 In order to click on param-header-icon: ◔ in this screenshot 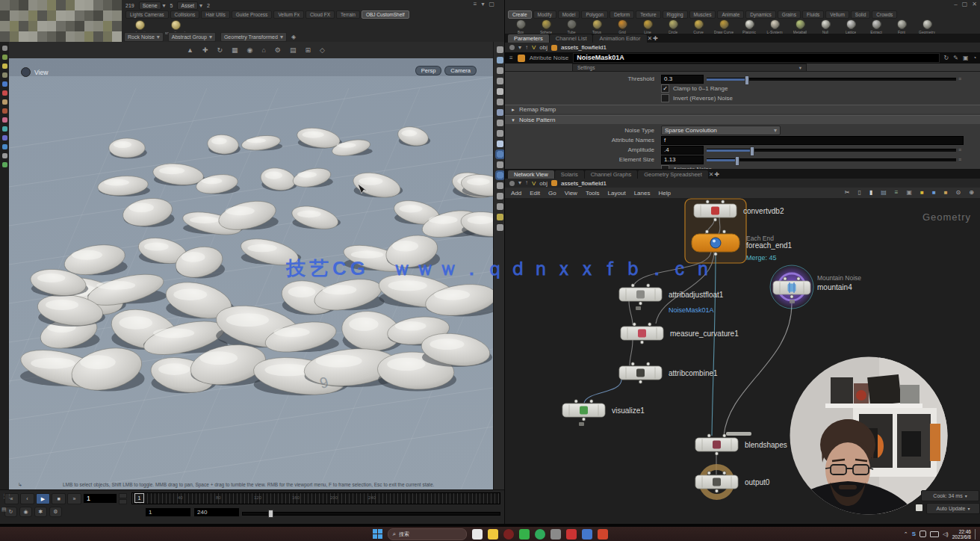, I will do `click(974, 58)`.